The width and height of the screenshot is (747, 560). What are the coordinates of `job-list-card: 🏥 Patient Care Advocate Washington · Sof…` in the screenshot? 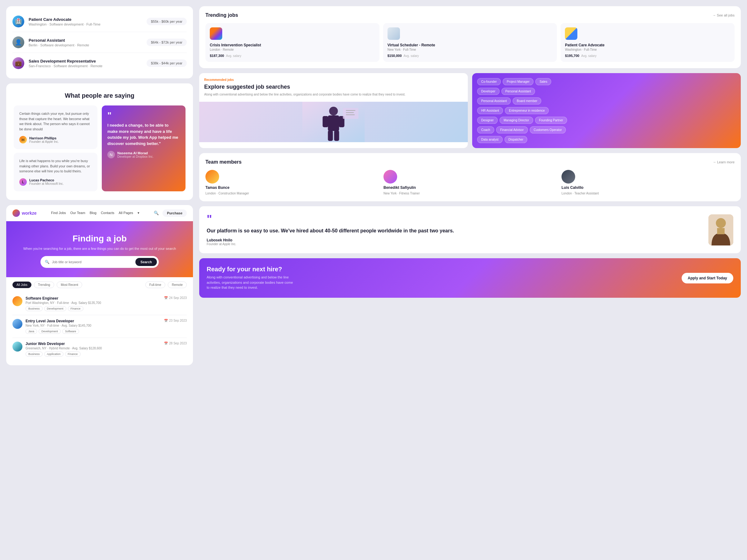 It's located at (99, 42).